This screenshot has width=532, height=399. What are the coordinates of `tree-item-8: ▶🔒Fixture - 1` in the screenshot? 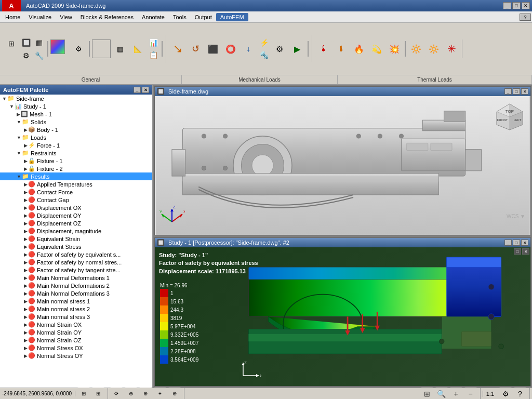 It's located at (76, 161).